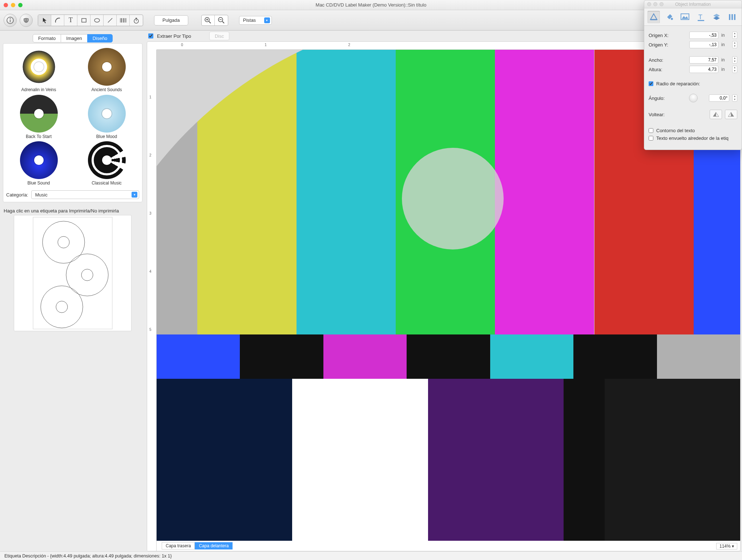 The width and height of the screenshot is (742, 560). Describe the element at coordinates (693, 4) in the screenshot. I see `inspector-titlebar: Object Information` at that location.